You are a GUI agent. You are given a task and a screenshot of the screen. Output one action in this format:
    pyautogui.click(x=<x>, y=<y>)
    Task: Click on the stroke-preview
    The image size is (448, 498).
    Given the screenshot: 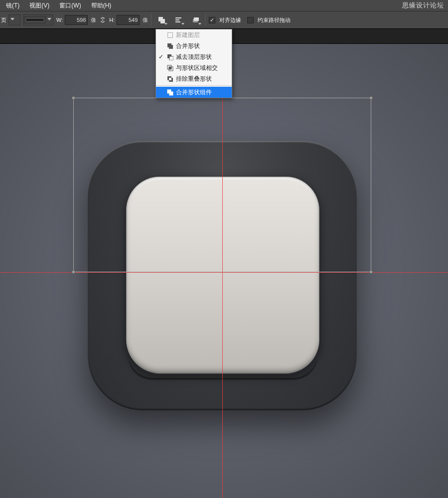 What is the action you would take?
    pyautogui.click(x=35, y=20)
    